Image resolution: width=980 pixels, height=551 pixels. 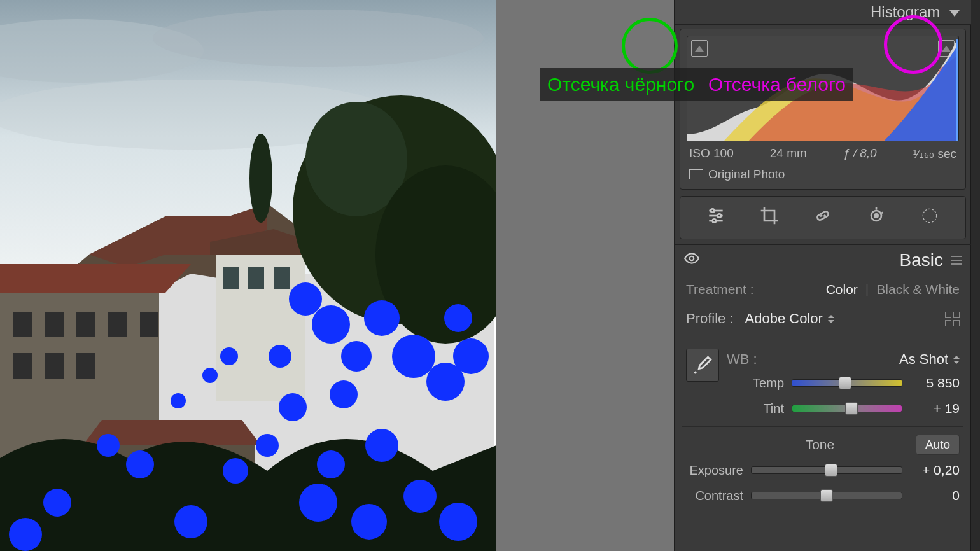 What do you see at coordinates (860, 154) in the screenshot?
I see `meta-aperture: ƒ / 8,0` at bounding box center [860, 154].